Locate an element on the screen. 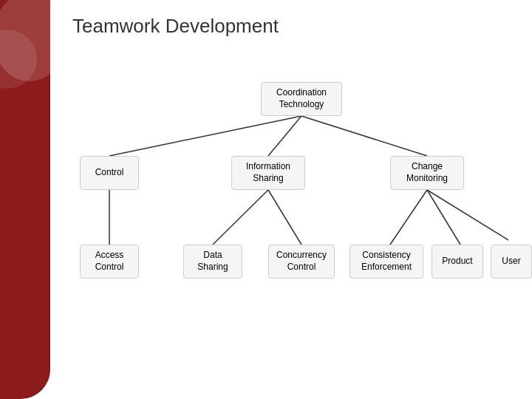 The height and width of the screenshot is (399, 532). node-user: User is located at coordinates (511, 262).